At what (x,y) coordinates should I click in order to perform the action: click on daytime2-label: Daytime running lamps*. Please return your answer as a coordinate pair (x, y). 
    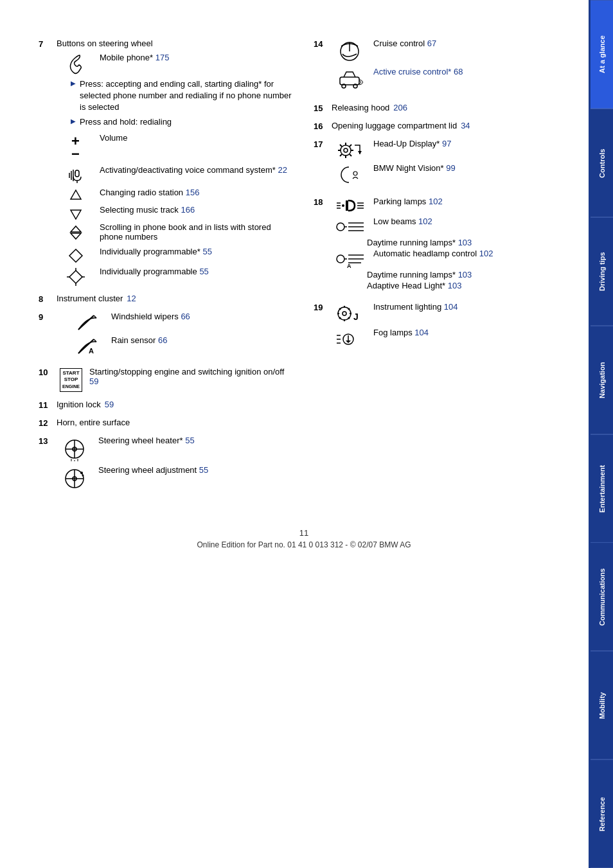
    Looking at the image, I should click on (411, 275).